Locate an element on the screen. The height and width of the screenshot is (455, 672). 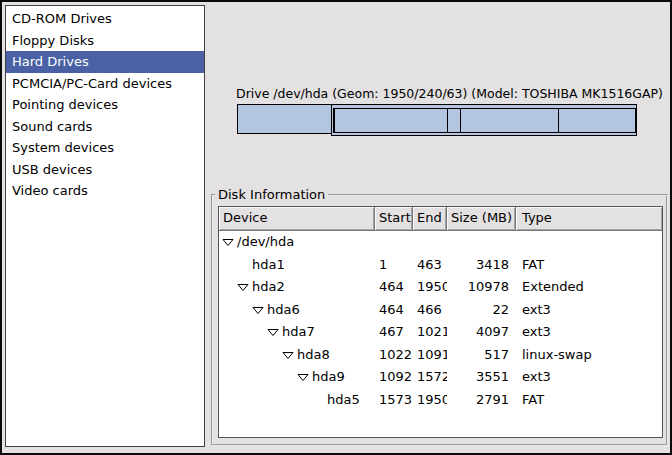
device-name: hda1 is located at coordinates (268, 266).